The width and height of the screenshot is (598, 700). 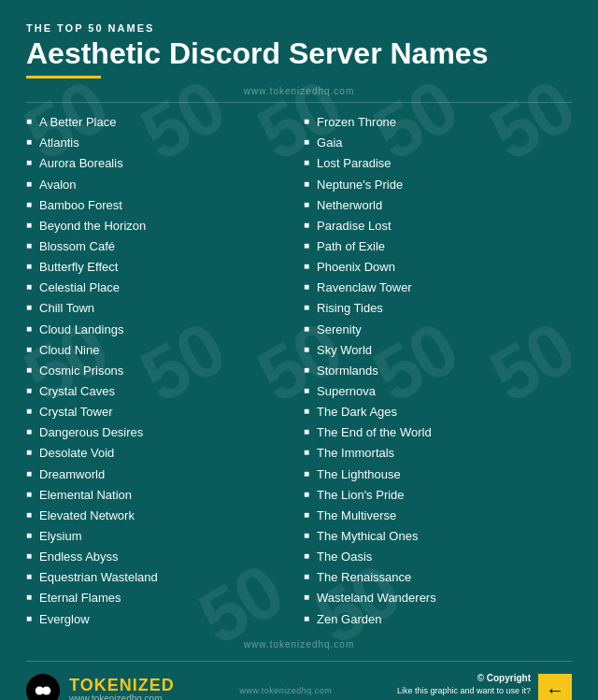 I want to click on list-item: ■Serenity, so click(x=437, y=330).